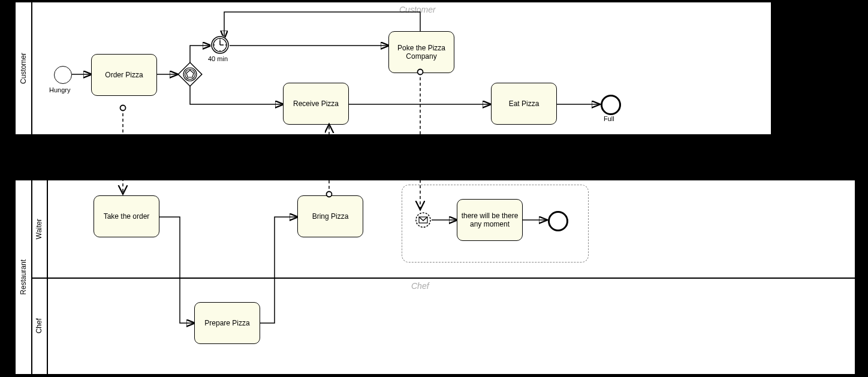 The width and height of the screenshot is (868, 377). Describe the element at coordinates (60, 90) in the screenshot. I see `start-label-hungry: Hungry` at that location.